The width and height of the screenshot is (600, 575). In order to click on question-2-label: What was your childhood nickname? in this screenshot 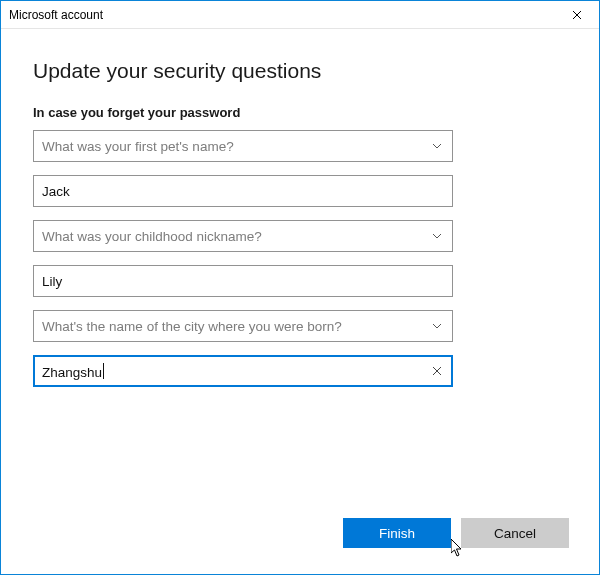, I will do `click(236, 236)`.